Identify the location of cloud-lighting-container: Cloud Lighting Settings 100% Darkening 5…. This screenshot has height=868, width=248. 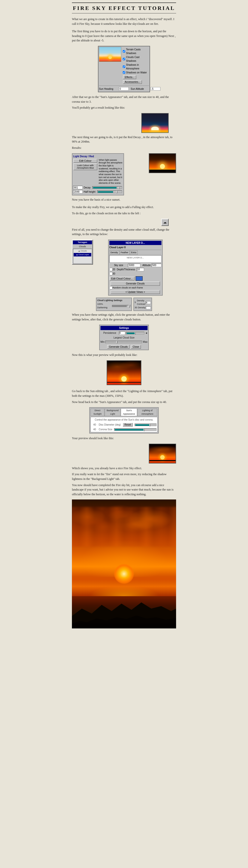
(124, 305).